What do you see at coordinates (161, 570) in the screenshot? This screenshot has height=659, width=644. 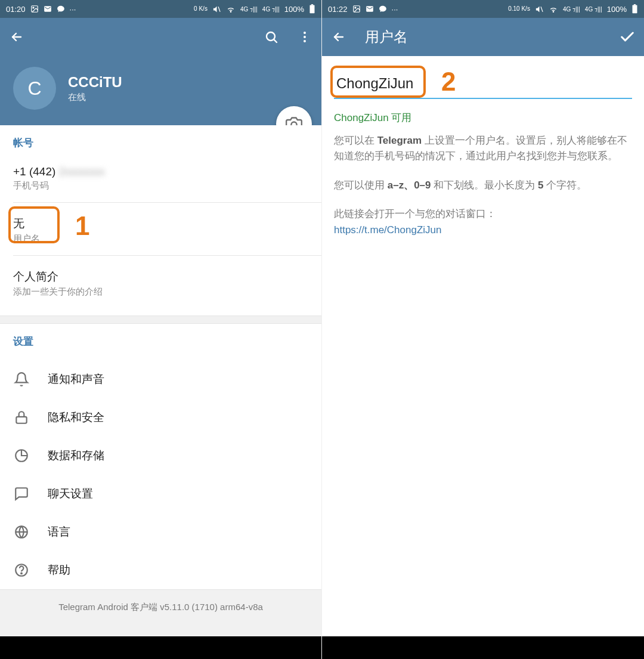 I see `settings-item-help: 帮助` at bounding box center [161, 570].